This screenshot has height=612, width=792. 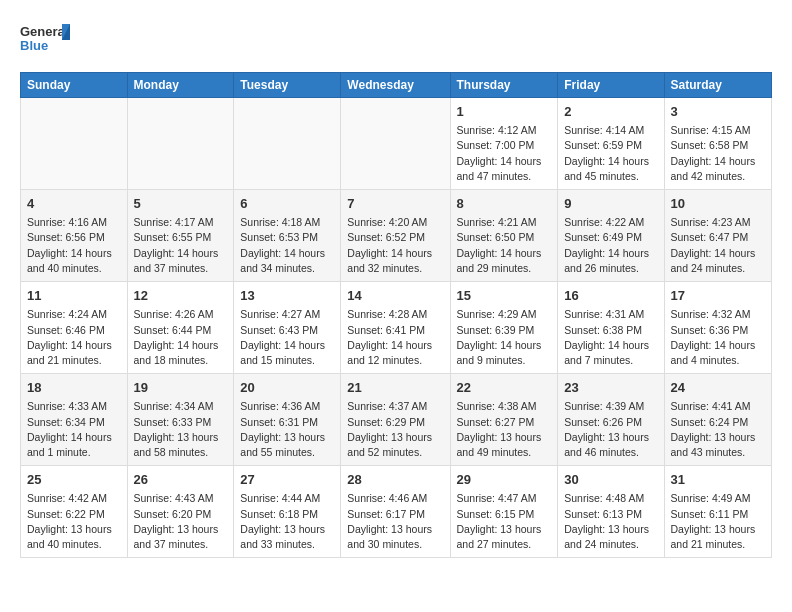 What do you see at coordinates (718, 236) in the screenshot?
I see `calendar-cell: 10Sunrise: 4:23 AM Sunset: 6:47 PM Dayli…` at bounding box center [718, 236].